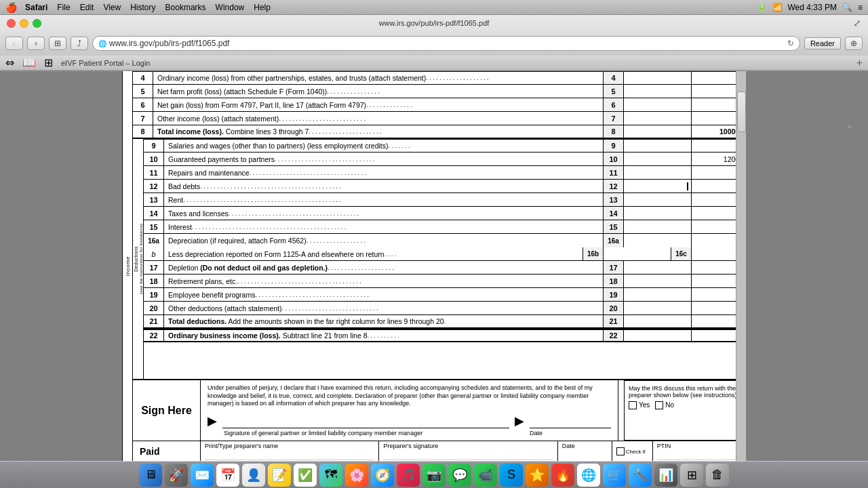  I want to click on minimize-button, so click(24, 23).